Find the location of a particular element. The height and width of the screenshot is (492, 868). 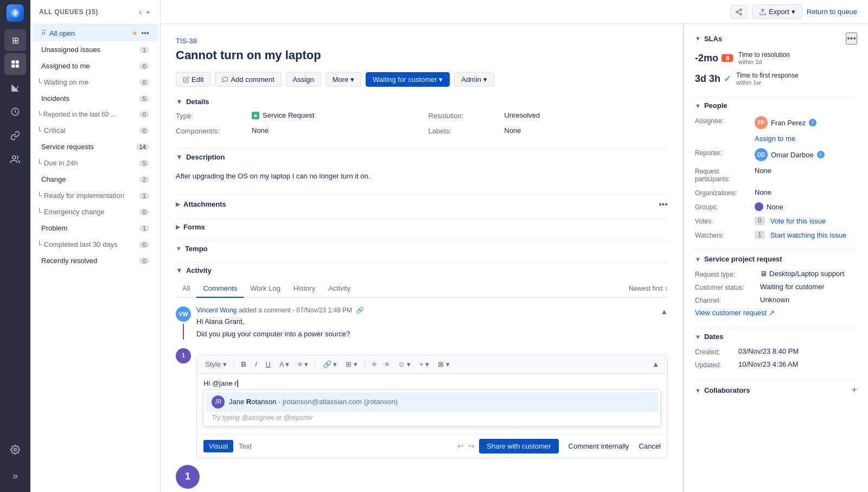

share-with-customer-btn: Share with customer is located at coordinates (519, 446).